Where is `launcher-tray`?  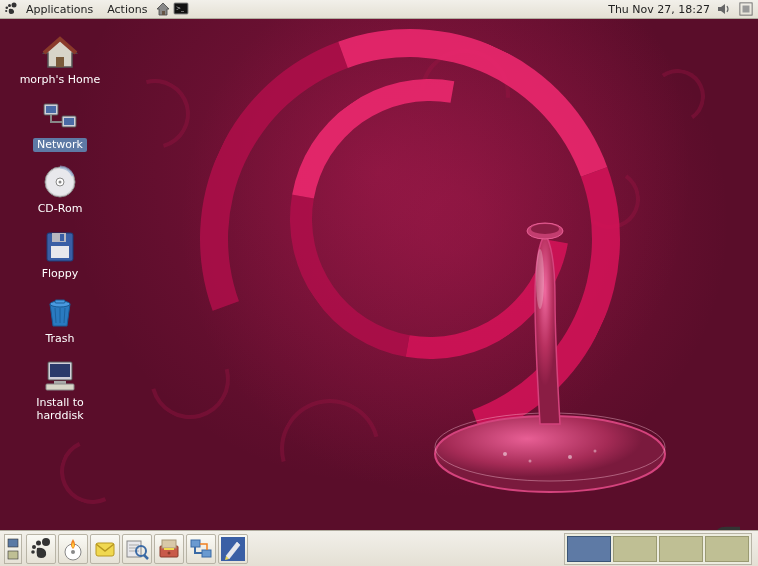
launcher-tray is located at coordinates (137, 549).